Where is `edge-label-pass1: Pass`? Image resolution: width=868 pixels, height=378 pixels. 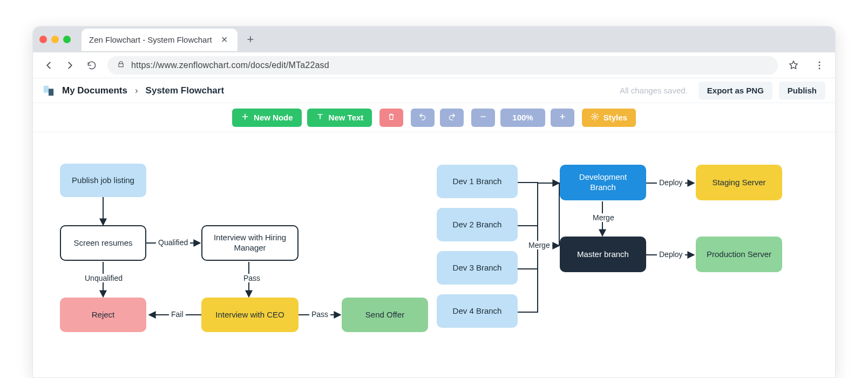 edge-label-pass1: Pass is located at coordinates (252, 278).